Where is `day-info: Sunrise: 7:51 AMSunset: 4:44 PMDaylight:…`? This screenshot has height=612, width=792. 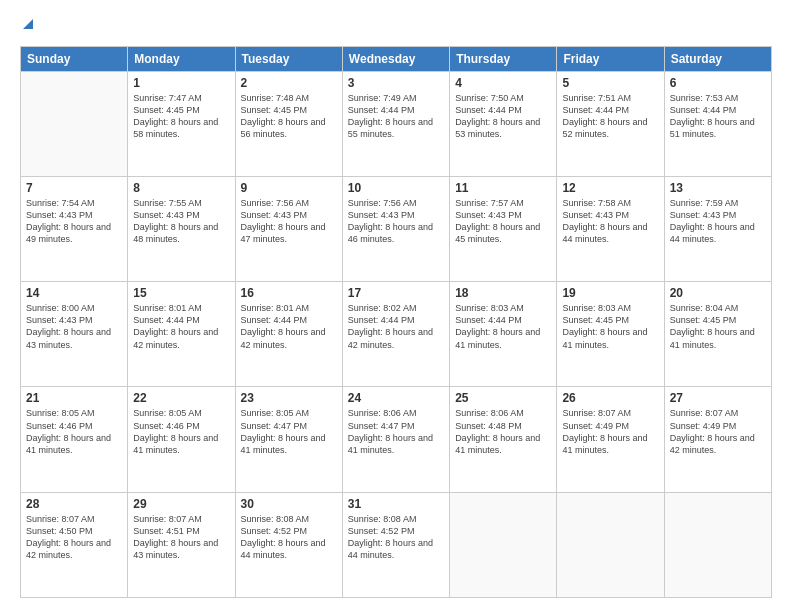
day-info: Sunrise: 7:51 AMSunset: 4:44 PMDaylight:… is located at coordinates (610, 116).